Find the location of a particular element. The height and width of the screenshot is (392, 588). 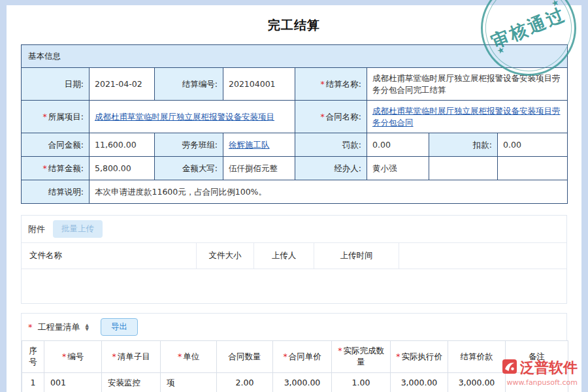

col-empty is located at coordinates (483, 256).